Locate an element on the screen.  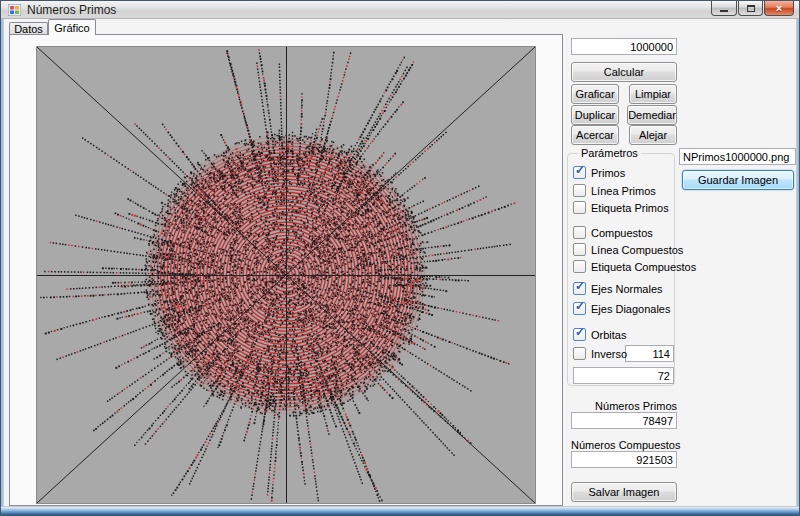
duplicar-button: Duplicar is located at coordinates (595, 115).